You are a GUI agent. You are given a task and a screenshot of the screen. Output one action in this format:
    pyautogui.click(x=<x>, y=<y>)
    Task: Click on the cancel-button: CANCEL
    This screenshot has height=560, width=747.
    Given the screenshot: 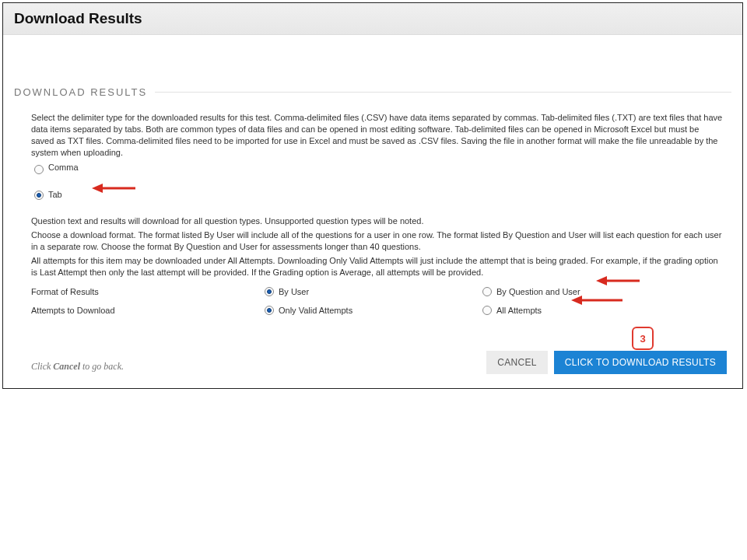 What is the action you would take?
    pyautogui.click(x=517, y=362)
    